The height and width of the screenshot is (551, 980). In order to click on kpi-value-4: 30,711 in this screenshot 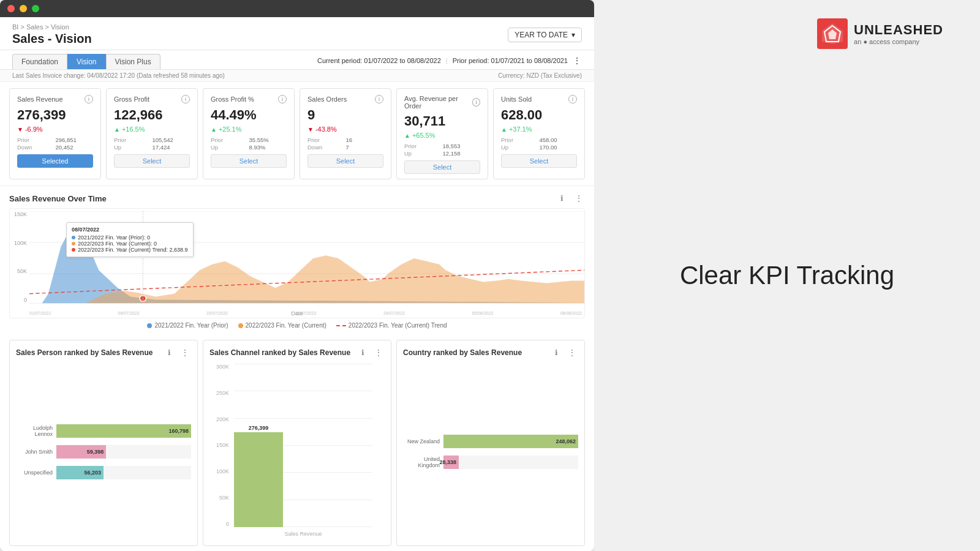, I will do `click(442, 121)`.